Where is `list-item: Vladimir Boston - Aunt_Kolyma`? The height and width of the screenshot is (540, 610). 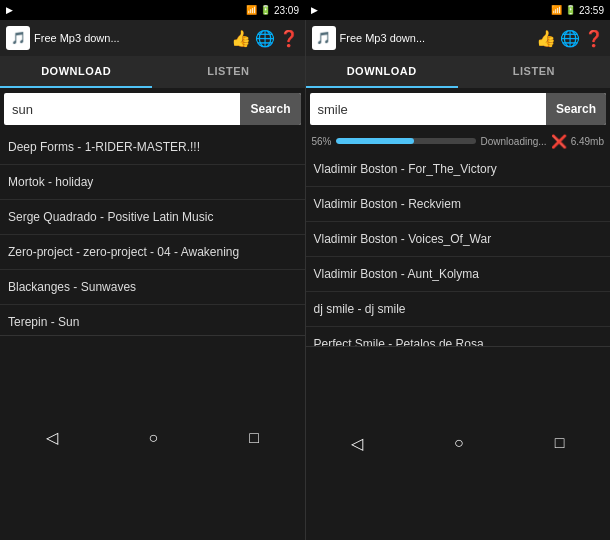 list-item: Vladimir Boston - Aunt_Kolyma is located at coordinates (458, 274).